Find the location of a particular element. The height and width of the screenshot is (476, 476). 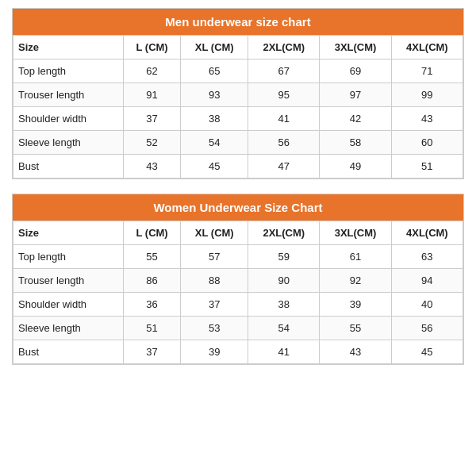

women-header-row: SizeL (CM)XL (CM)2XL(CM)3XL(CM)4XL(CM) is located at coordinates (238, 233).